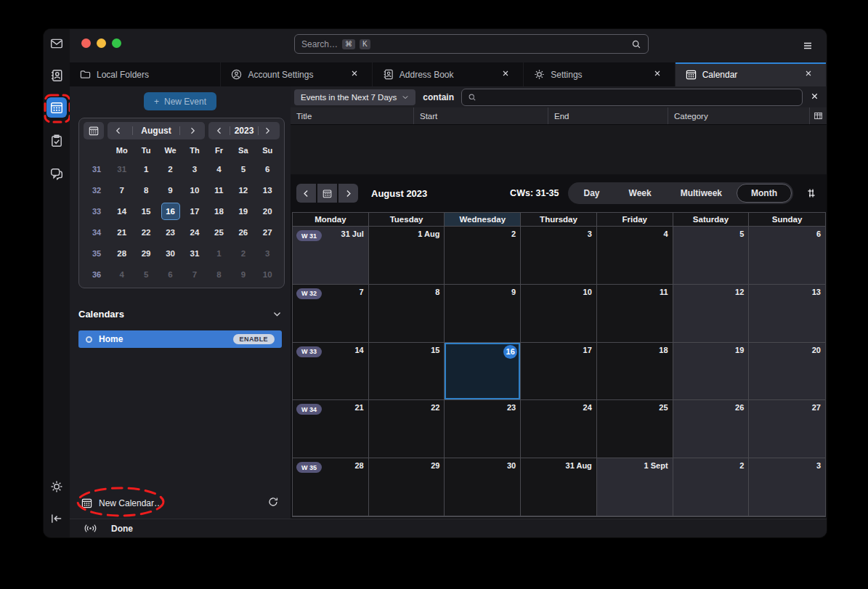 The height and width of the screenshot is (589, 868). What do you see at coordinates (307, 193) in the screenshot?
I see `previous-period-button` at bounding box center [307, 193].